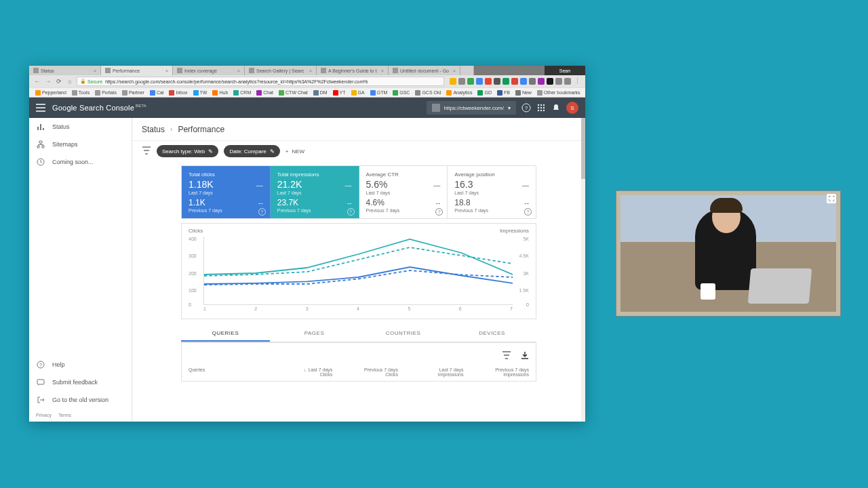 The height and width of the screenshot is (488, 868). I want to click on line-chart: 400 300 200 100 0 5K 4.5K 3K 1.5K 0, so click(359, 275).